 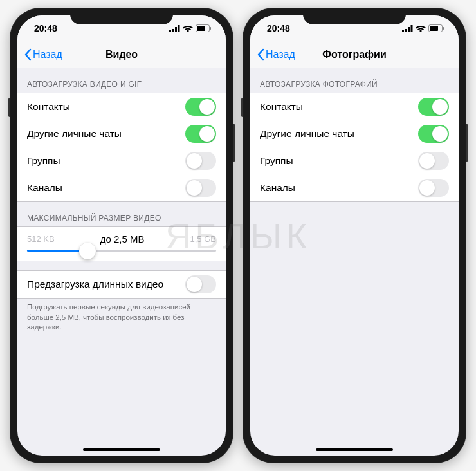 I want to click on slider-fill, so click(x=57, y=251).